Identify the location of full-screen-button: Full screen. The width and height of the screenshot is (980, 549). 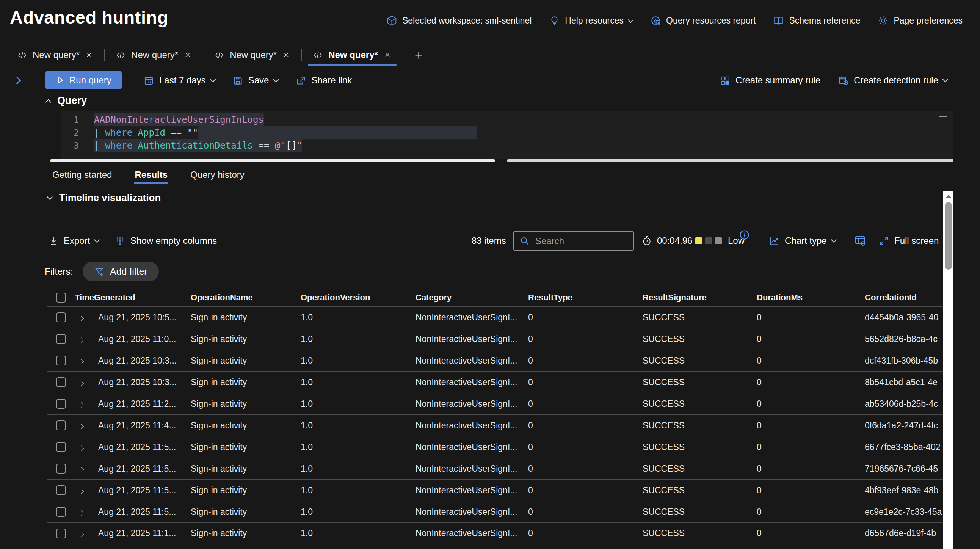
(908, 241).